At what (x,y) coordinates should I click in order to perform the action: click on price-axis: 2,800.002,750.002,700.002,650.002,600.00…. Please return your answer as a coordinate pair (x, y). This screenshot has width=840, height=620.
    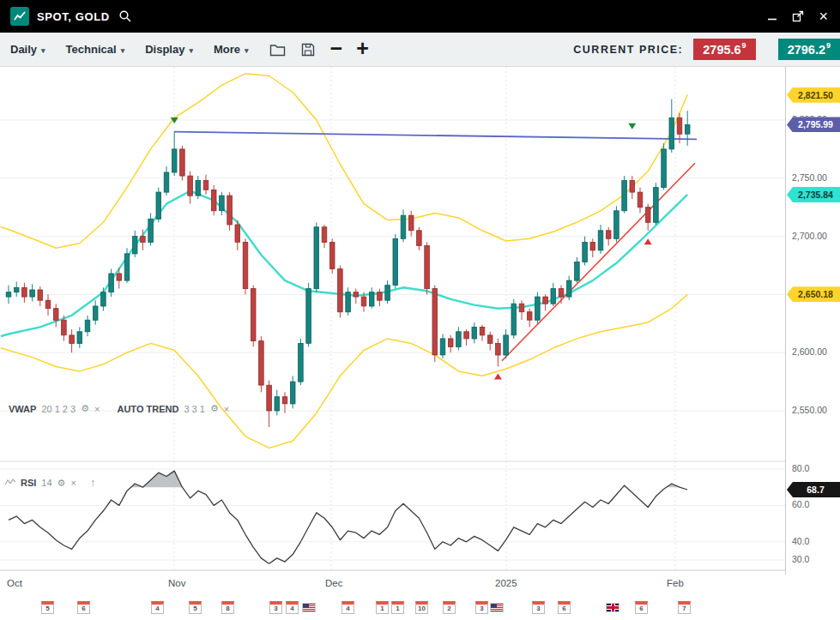
    Looking at the image, I should click on (813, 321).